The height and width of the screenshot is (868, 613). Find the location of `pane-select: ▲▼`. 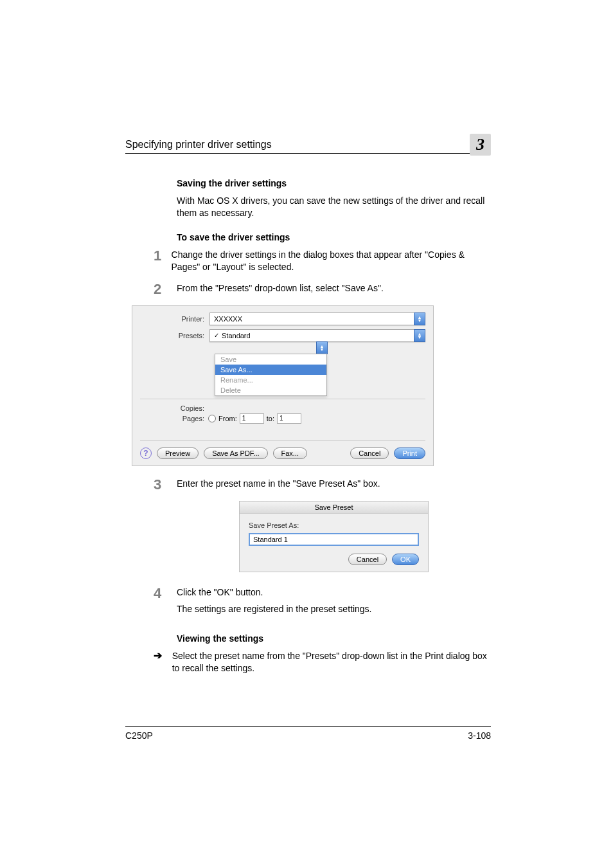

pane-select: ▲▼ is located at coordinates (271, 348).